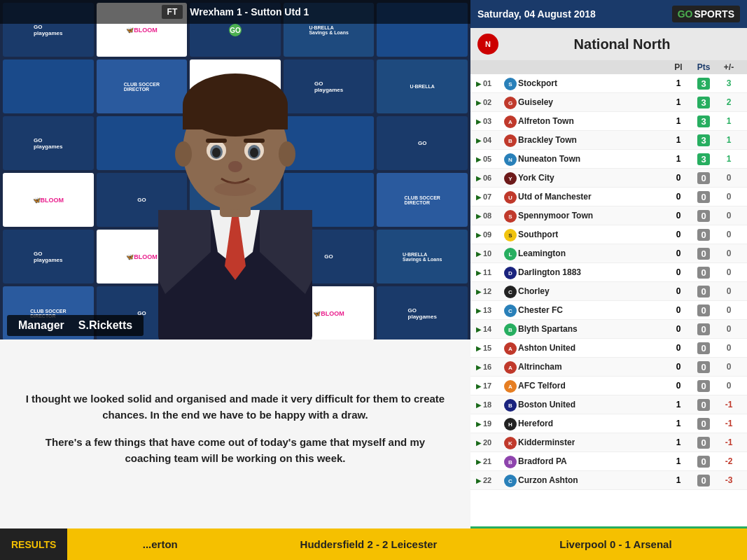  I want to click on team-name-13: Blyth Spartans, so click(547, 329).